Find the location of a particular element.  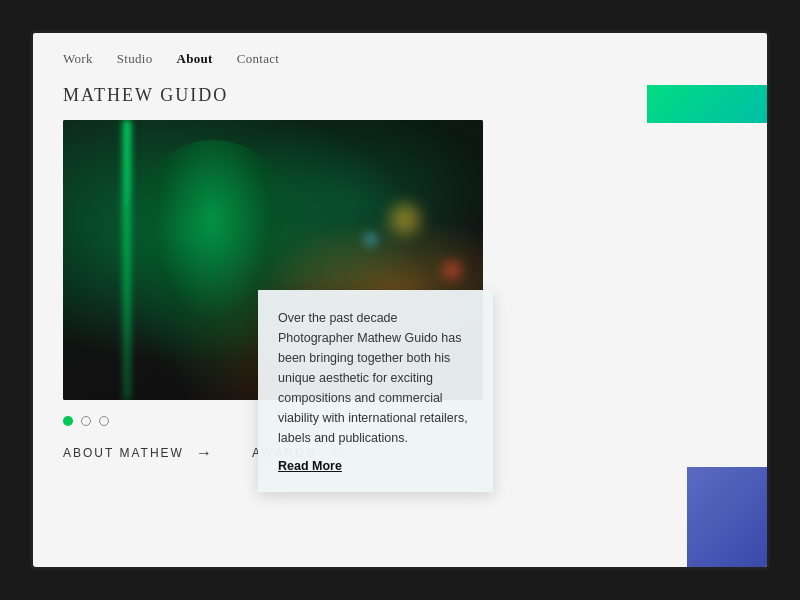

about-mathew-link: About Mathew → is located at coordinates (138, 453).